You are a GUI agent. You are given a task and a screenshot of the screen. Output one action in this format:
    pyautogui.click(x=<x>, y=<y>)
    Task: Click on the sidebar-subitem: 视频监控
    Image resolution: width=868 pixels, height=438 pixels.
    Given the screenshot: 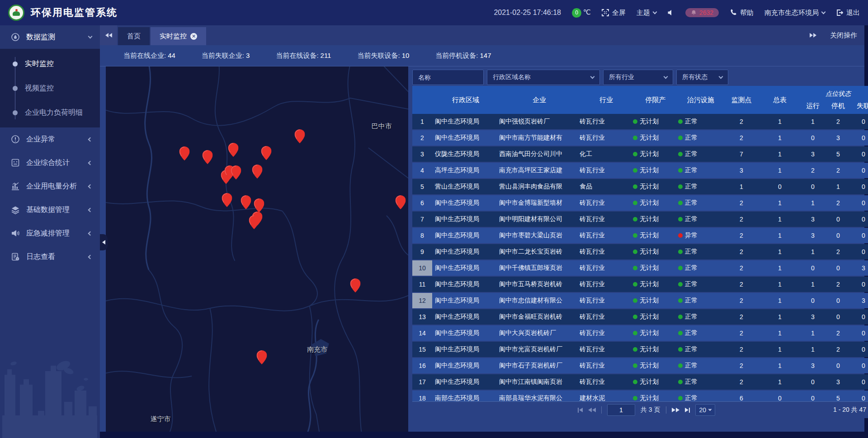 What is the action you would take?
    pyautogui.click(x=50, y=88)
    